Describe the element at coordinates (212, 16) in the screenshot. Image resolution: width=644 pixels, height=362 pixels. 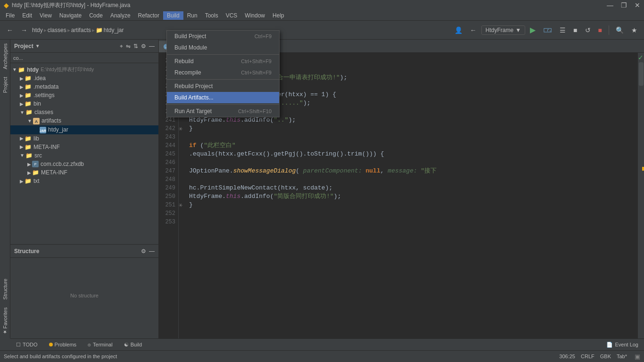
I see `menu-tools: Tools` at that location.